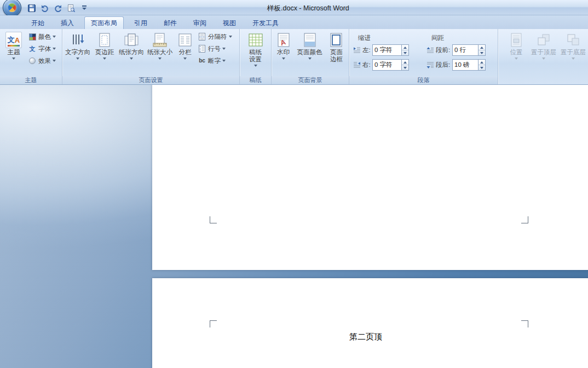  What do you see at coordinates (214, 324) in the screenshot?
I see `crop-mark-top-left` at bounding box center [214, 324].